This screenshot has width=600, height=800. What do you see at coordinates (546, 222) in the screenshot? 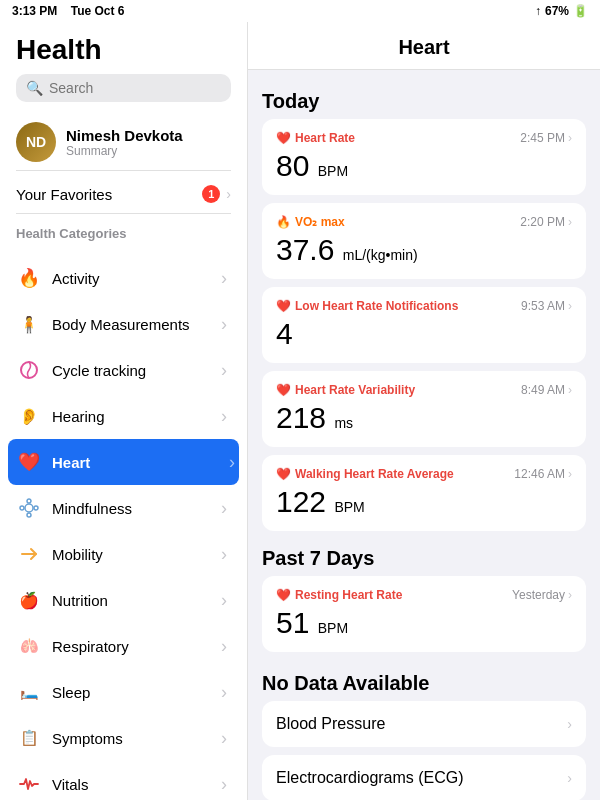
I see `vo2-time: 2:20 PM ›` at bounding box center [546, 222].